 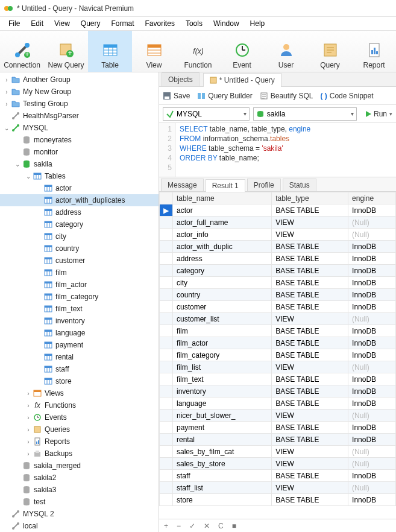 What do you see at coordinates (245, 150) in the screenshot?
I see `sql-code: SELECT table_name, table_type, engine FR…` at bounding box center [245, 150].